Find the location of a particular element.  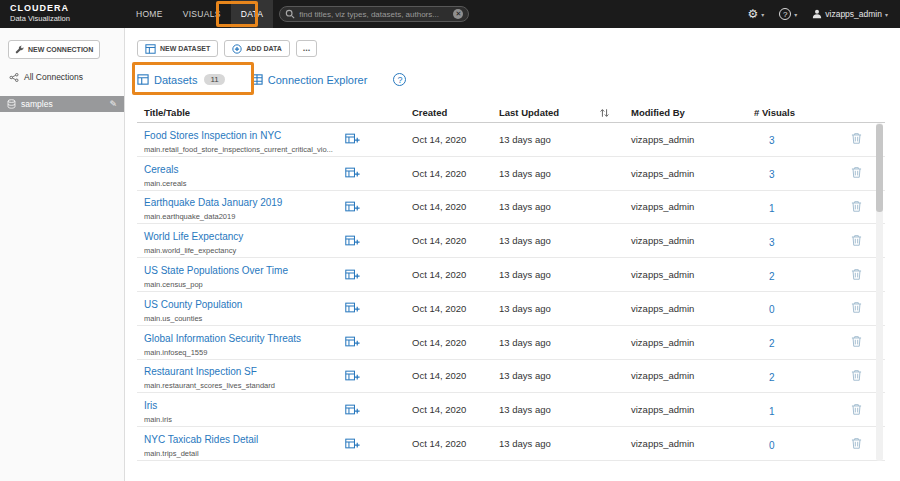

dataset-title-link: Global Information Security Threats is located at coordinates (222, 338).